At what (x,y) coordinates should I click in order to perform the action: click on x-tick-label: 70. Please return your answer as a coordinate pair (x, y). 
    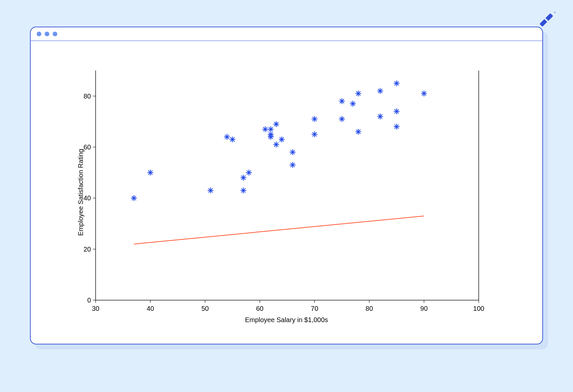
    Looking at the image, I should click on (314, 308).